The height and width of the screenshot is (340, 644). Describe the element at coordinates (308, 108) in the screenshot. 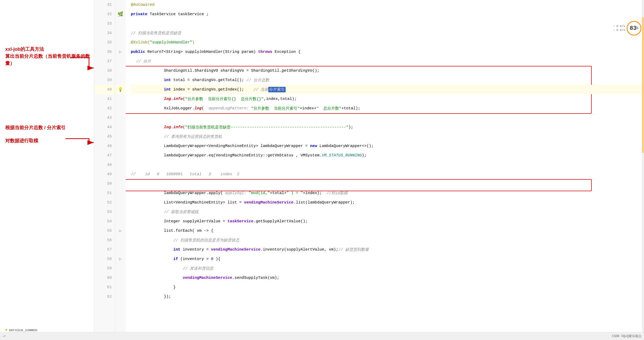

I see `code-42-plus1: +index+` at that location.